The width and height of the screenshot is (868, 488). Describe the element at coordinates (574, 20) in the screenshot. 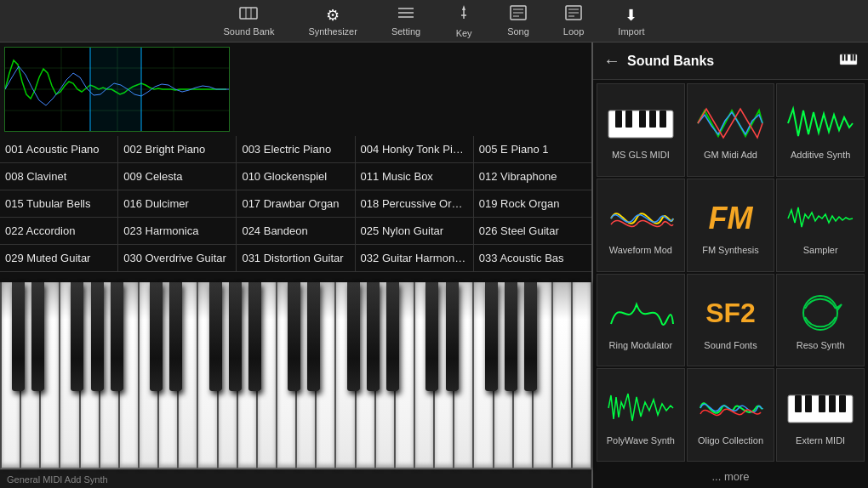

I see `toolbar-loop: Loop` at that location.